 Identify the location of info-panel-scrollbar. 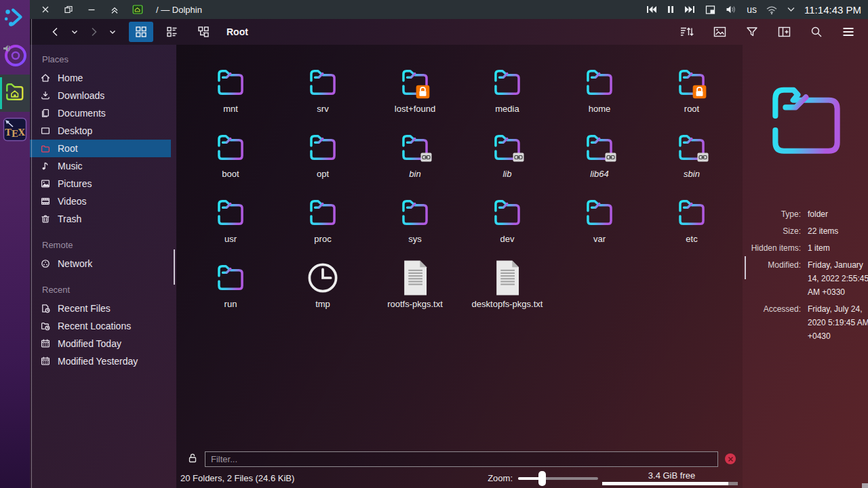
(745, 268).